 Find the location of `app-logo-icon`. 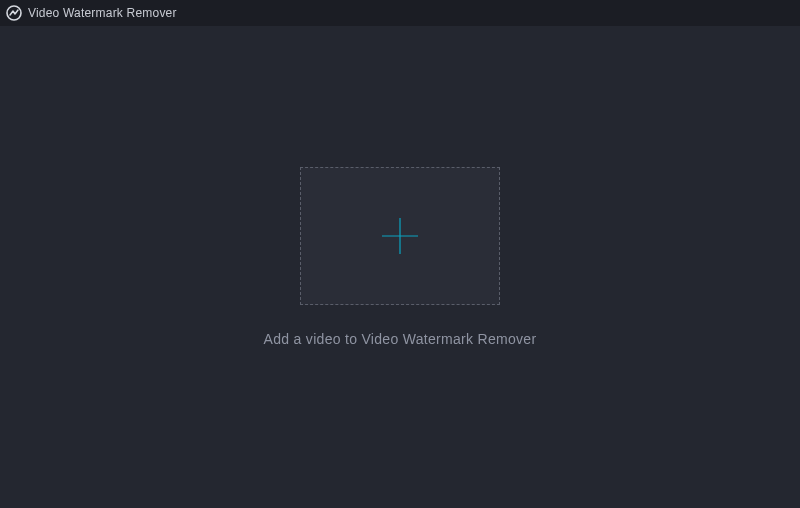

app-logo-icon is located at coordinates (14, 13).